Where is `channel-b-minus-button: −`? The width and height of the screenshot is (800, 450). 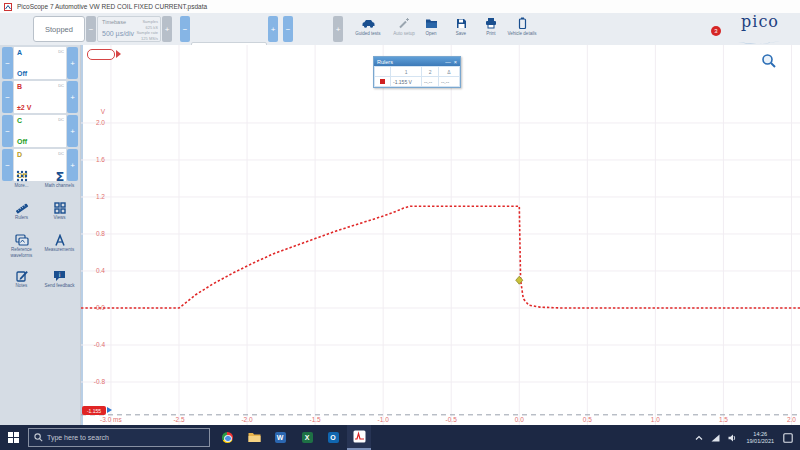
channel-b-minus-button: − is located at coordinates (8, 97).